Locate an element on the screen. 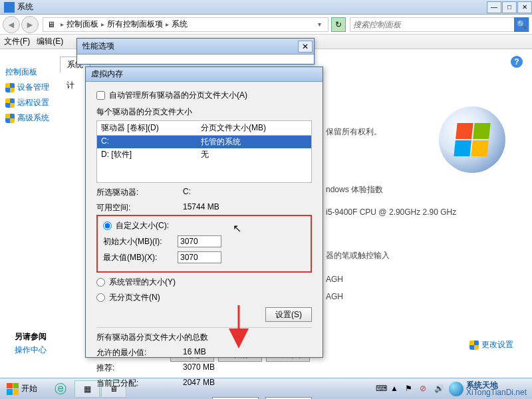  crumb-system: 系统 is located at coordinates (180, 24).